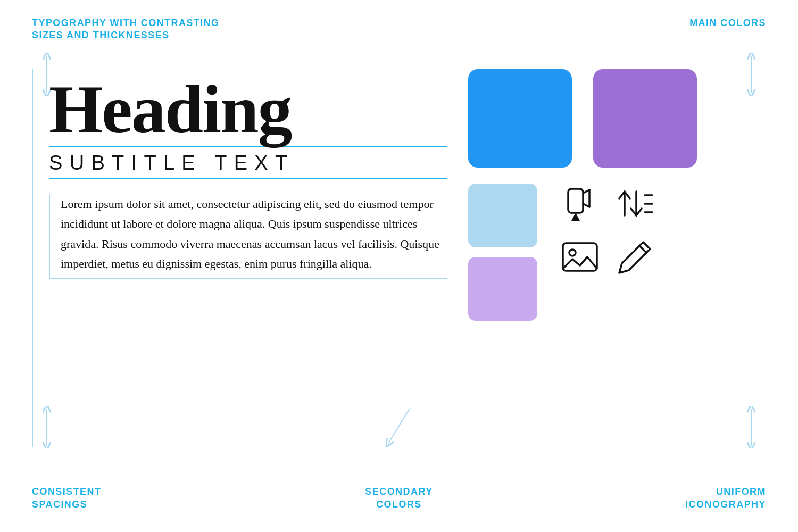 The image size is (798, 532). What do you see at coordinates (580, 257) in the screenshot?
I see `image-icon` at bounding box center [580, 257].